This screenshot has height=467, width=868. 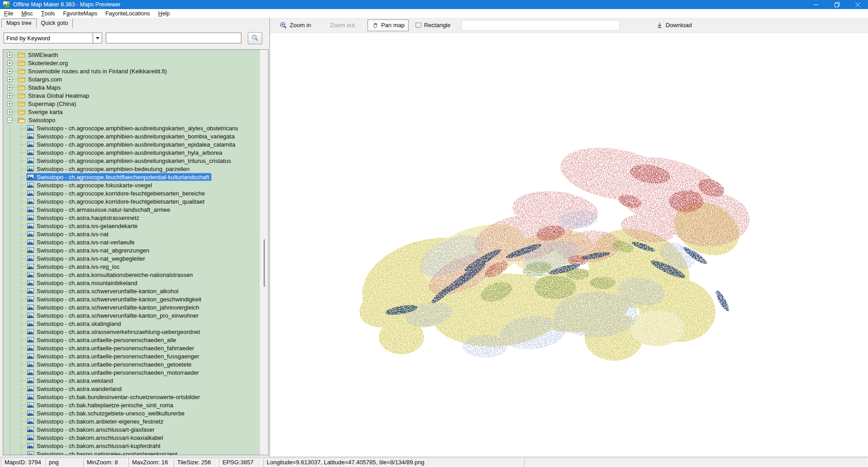 I want to click on zoom-out-button: Zoom out, so click(x=343, y=25).